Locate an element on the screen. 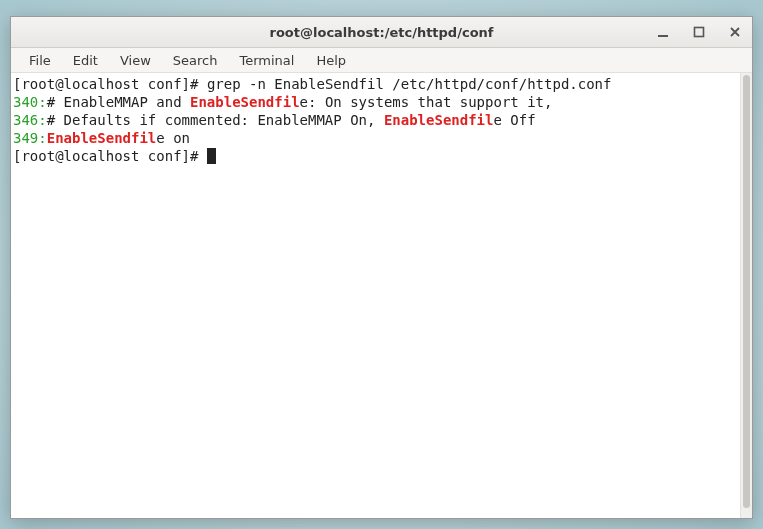 The image size is (763, 529). menu-view: View is located at coordinates (136, 60).